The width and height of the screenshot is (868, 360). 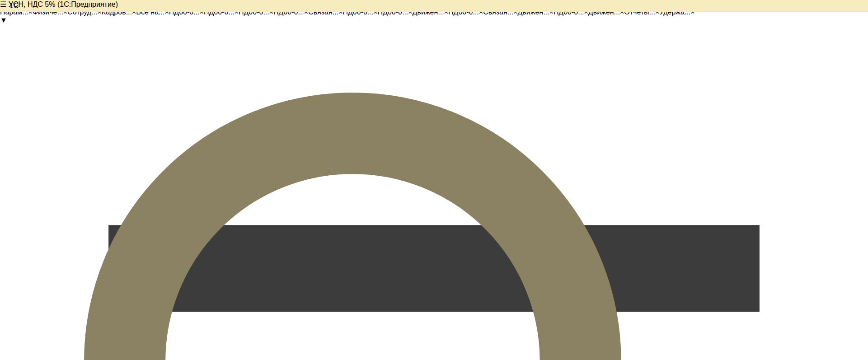 What do you see at coordinates (14, 6) in the screenshot?
I see `1c-logo: 1С` at bounding box center [14, 6].